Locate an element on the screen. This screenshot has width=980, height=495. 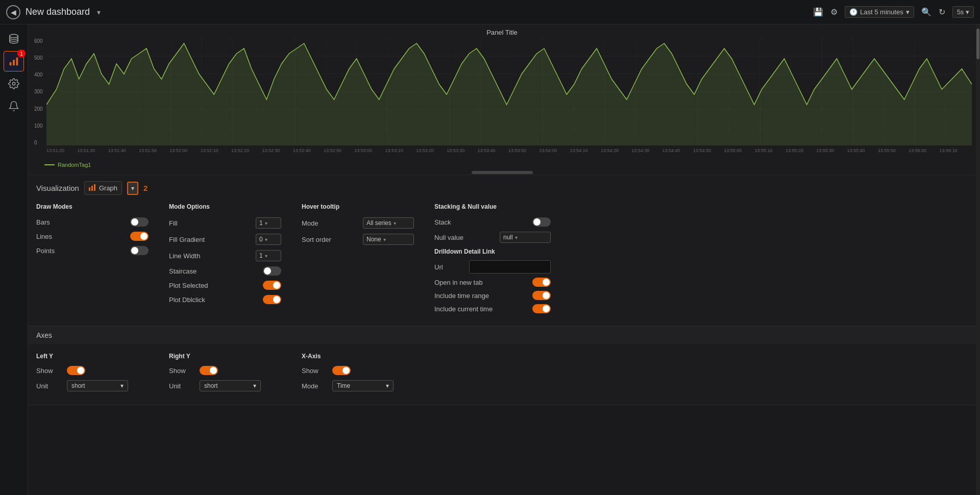
graph-type-label: Graph is located at coordinates (108, 188).